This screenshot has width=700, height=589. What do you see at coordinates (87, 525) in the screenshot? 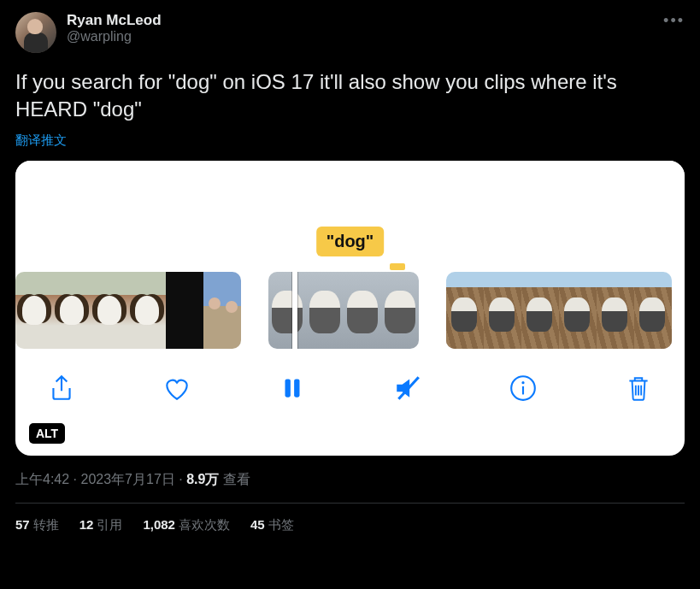
I see `quotes-count: 12` at bounding box center [87, 525].